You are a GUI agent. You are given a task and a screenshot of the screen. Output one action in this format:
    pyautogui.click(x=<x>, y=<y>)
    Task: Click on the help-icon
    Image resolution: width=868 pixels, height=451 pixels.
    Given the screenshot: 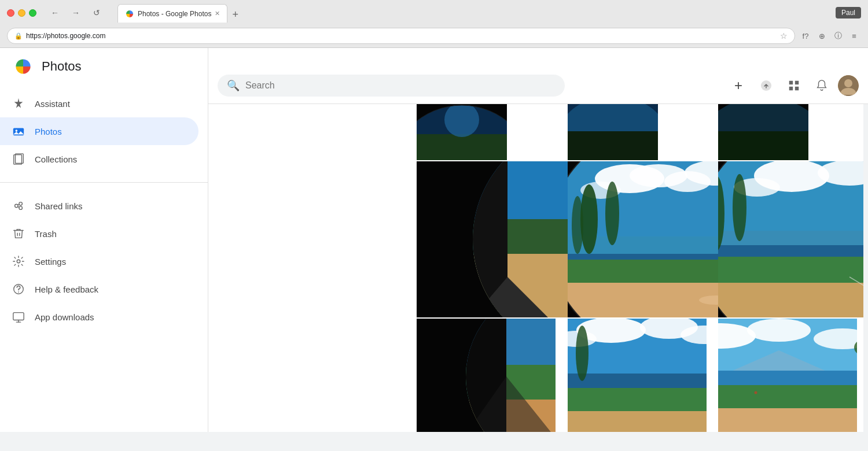 What is the action you would take?
    pyautogui.click(x=19, y=289)
    